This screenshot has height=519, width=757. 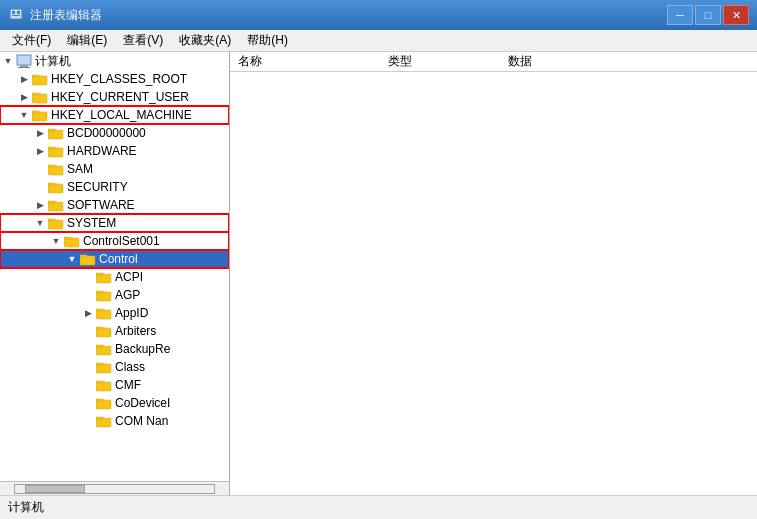 What do you see at coordinates (104, 421) in the screenshot?
I see `folder-icon-comnan` at bounding box center [104, 421].